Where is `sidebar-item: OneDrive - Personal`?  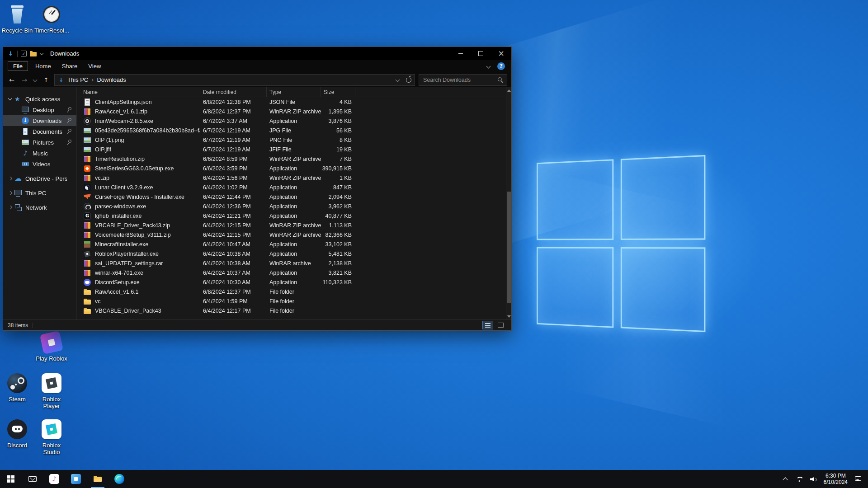
sidebar-item: OneDrive - Personal is located at coordinates (40, 178).